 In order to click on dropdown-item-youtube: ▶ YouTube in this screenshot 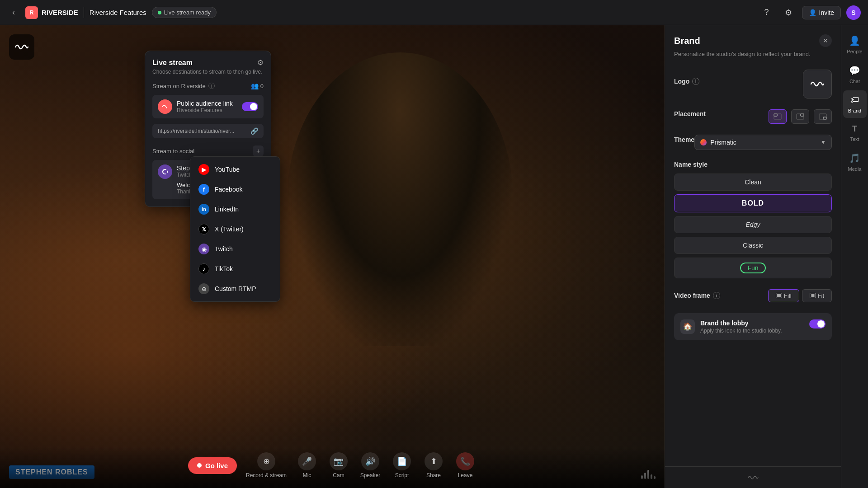, I will do `click(235, 169)`.